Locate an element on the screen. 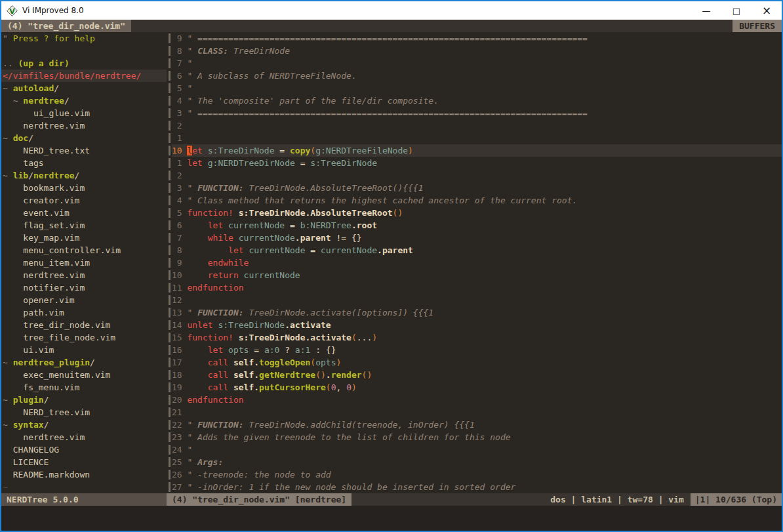 The height and width of the screenshot is (532, 783). tree-item: fs_menu.vim is located at coordinates (84, 387).